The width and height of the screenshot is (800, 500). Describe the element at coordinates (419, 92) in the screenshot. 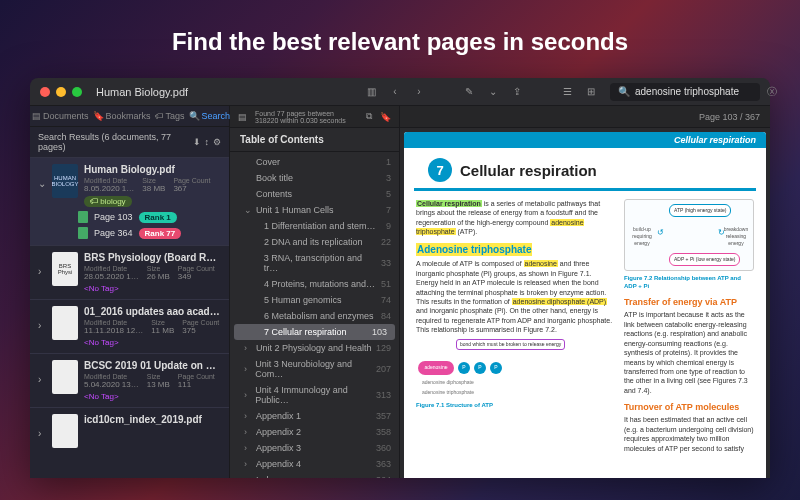

I see `next-page-button: ›` at that location.